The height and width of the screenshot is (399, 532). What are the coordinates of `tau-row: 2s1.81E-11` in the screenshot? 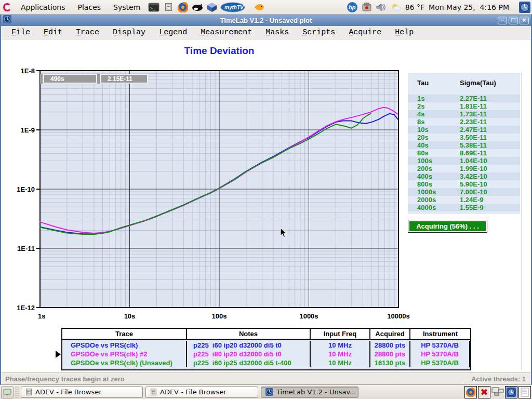 It's located at (464, 106).